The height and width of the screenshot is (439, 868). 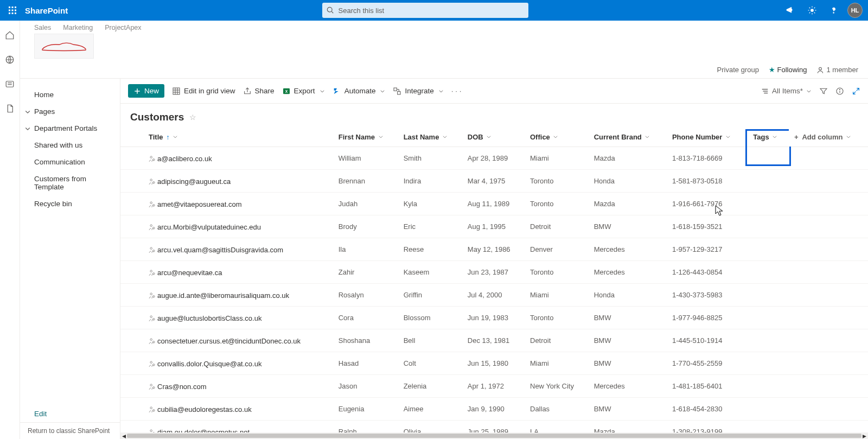 I want to click on gear-icon, so click(x=812, y=10).